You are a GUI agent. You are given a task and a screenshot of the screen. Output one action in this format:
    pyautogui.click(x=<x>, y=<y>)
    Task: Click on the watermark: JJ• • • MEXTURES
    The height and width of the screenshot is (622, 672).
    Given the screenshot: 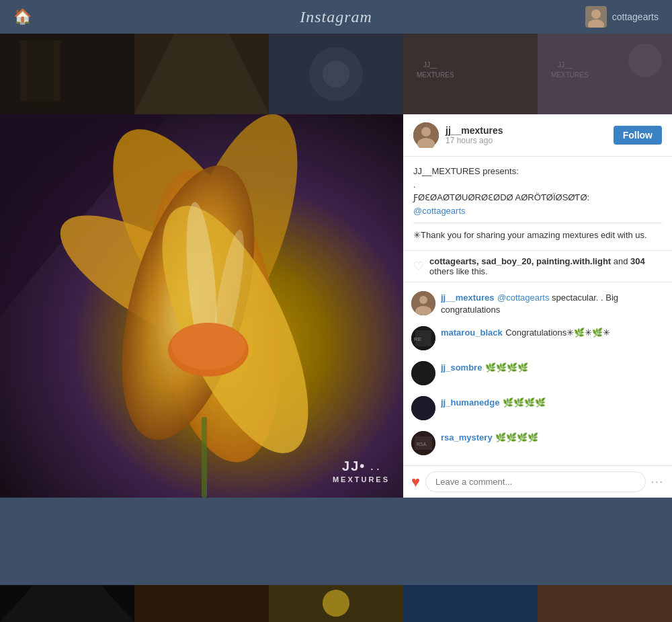 What is the action you would take?
    pyautogui.click(x=362, y=471)
    